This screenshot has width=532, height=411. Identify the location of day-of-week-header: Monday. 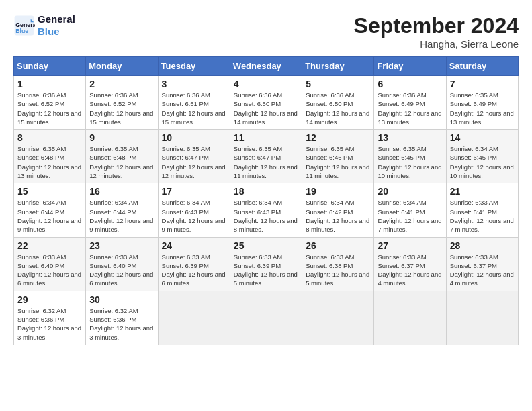
(122, 66).